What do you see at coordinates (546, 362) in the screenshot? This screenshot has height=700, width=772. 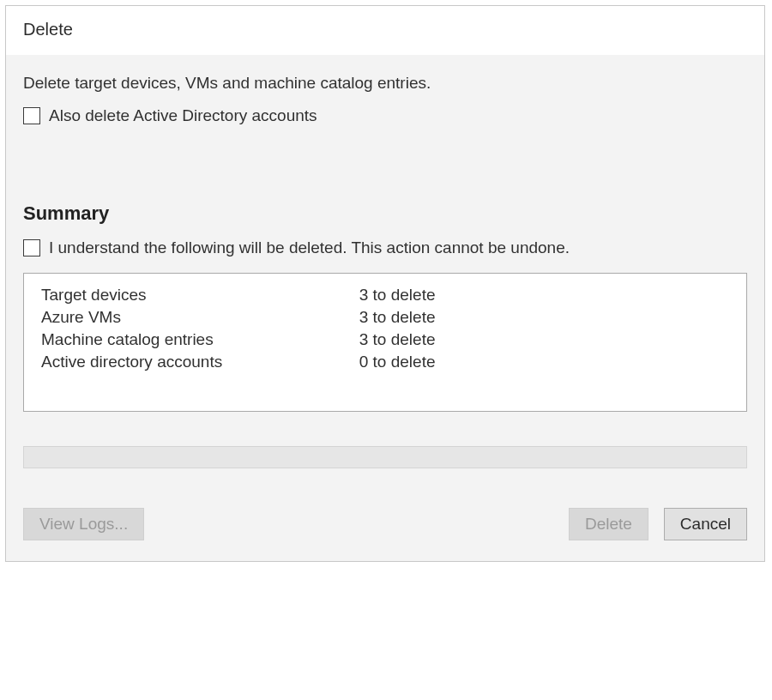 I see `summary-row-count: 0 to delete` at bounding box center [546, 362].